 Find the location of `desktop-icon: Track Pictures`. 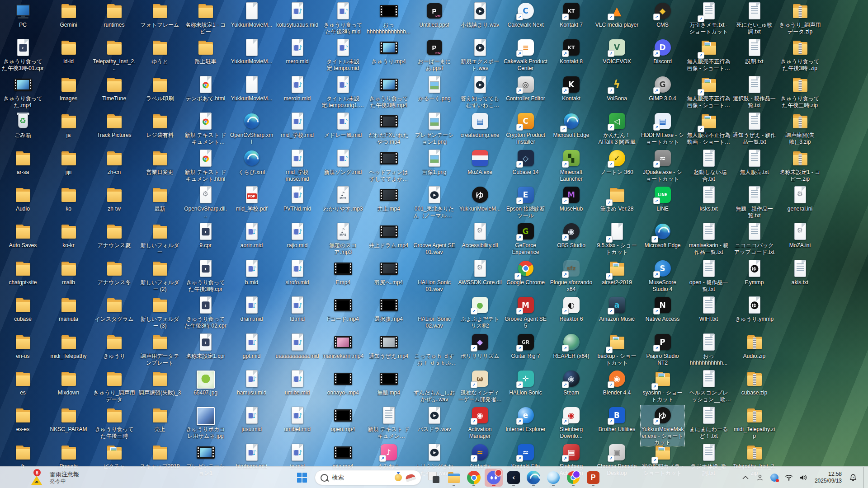

desktop-icon: Track Pictures is located at coordinates (114, 125).